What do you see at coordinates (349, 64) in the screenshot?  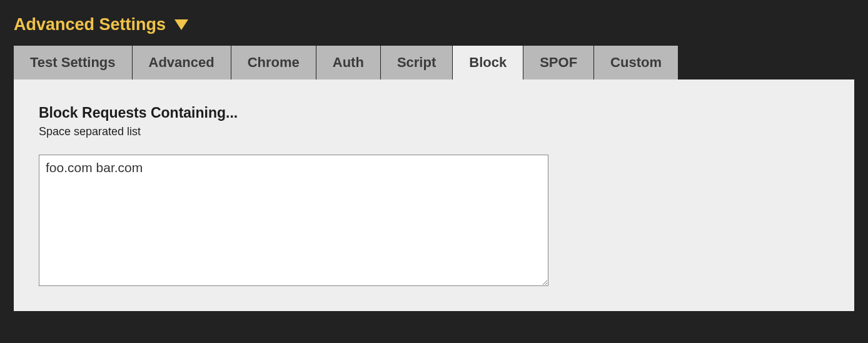 I see `tab-auth: Auth` at bounding box center [349, 64].